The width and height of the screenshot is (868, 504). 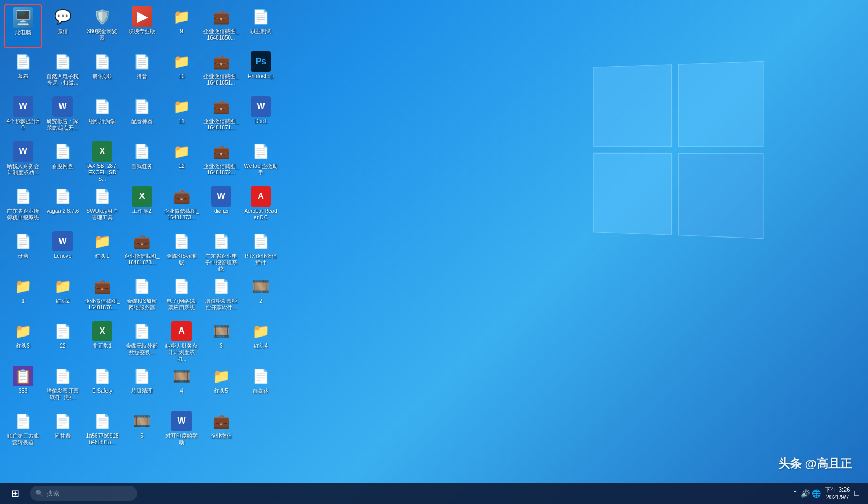 What do you see at coordinates (221, 376) in the screenshot?
I see `icon-image-hongtou5: 📁` at bounding box center [221, 376].